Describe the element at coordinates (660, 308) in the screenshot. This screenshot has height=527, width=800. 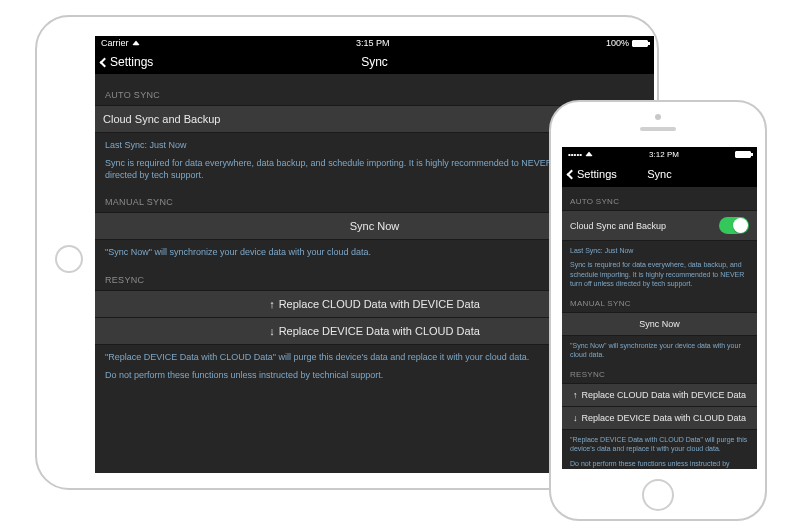
I see `iphone-screen: ••••• 3:12 PM Settings Sync AUTO SYNC Cl…` at that location.